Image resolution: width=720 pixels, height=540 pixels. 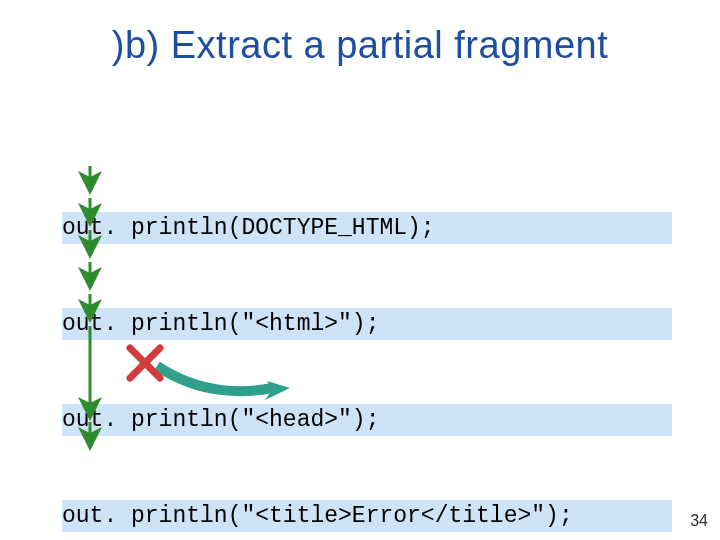 What do you see at coordinates (367, 324) in the screenshot?
I see `code-line: out. println("<html>");` at bounding box center [367, 324].